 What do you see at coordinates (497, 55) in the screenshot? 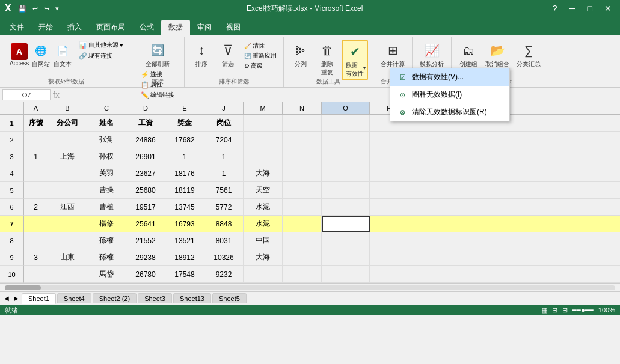
I see `ungroup-btn: 📂 取消组合` at bounding box center [497, 55].